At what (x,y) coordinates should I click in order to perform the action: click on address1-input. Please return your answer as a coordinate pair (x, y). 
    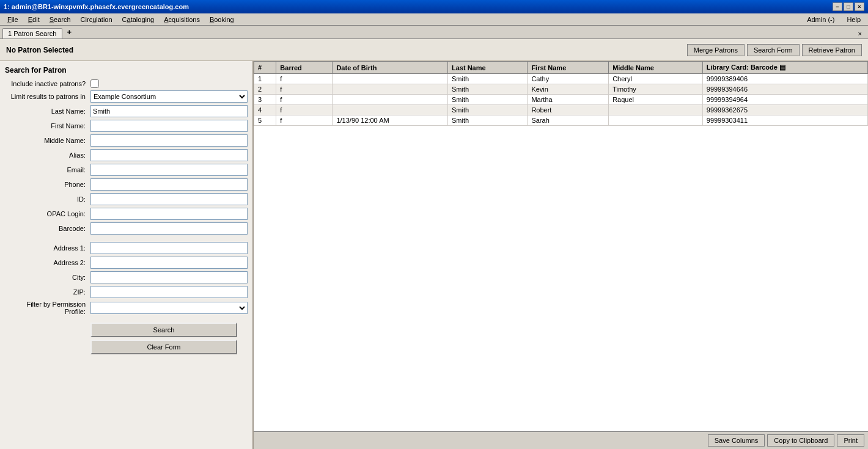
    Looking at the image, I should click on (169, 248).